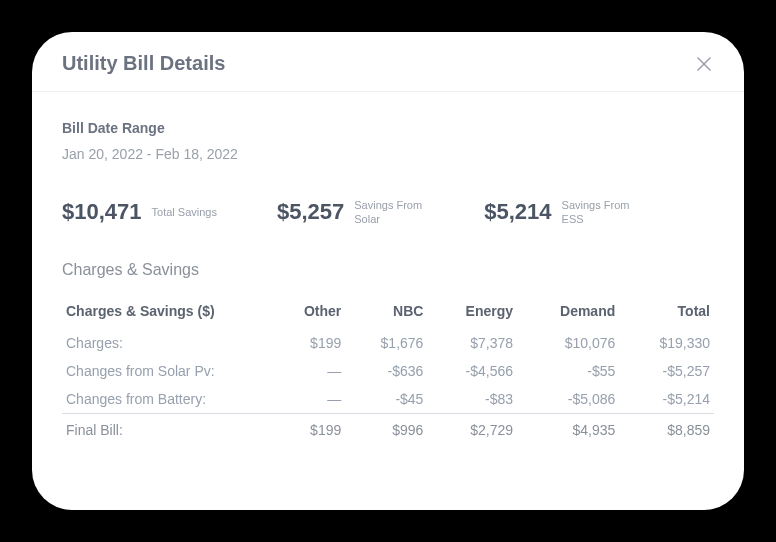 The width and height of the screenshot is (776, 542). What do you see at coordinates (386, 371) in the screenshot?
I see `cell: -$636` at bounding box center [386, 371].